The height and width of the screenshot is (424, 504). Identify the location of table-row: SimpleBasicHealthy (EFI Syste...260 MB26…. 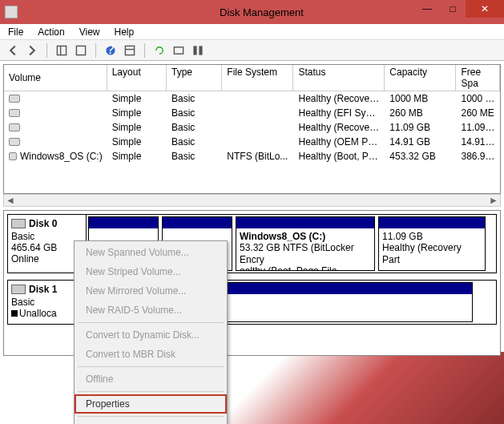
(252, 113).